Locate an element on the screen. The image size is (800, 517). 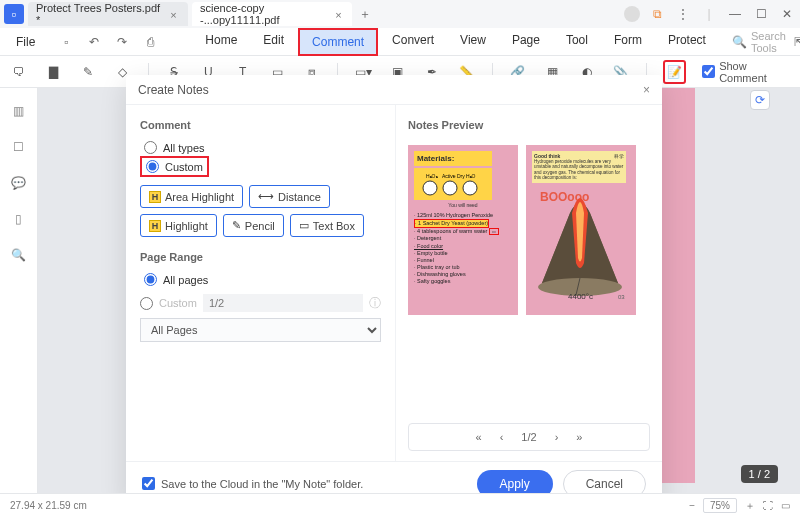
tab-view: View is located at coordinates (473, 42).